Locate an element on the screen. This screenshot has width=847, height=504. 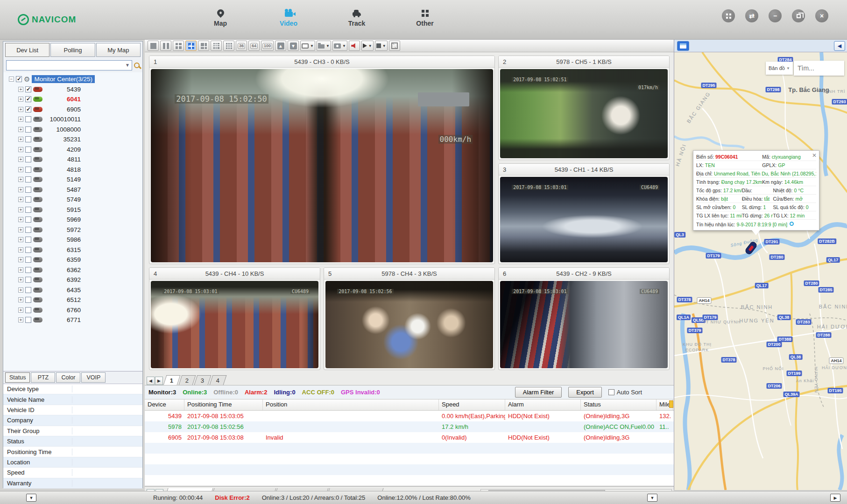
sidebar-tab-my-map: My Map is located at coordinates (119, 50).